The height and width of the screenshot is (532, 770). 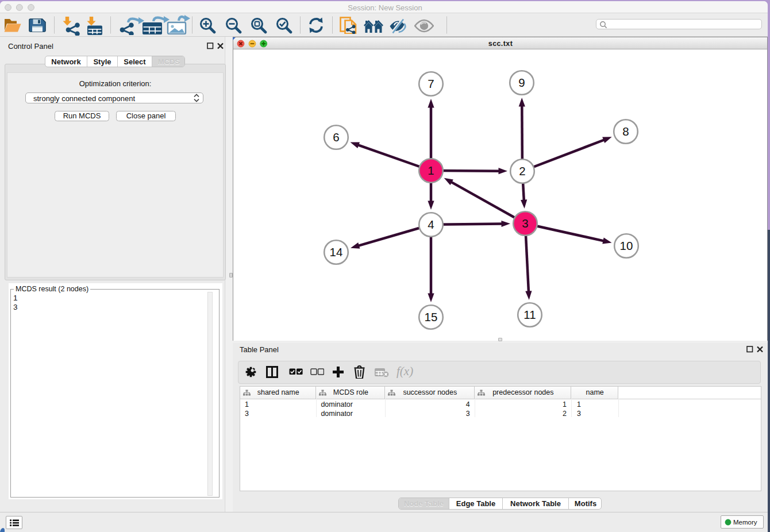 I want to click on svg-text: 7, so click(x=431, y=84).